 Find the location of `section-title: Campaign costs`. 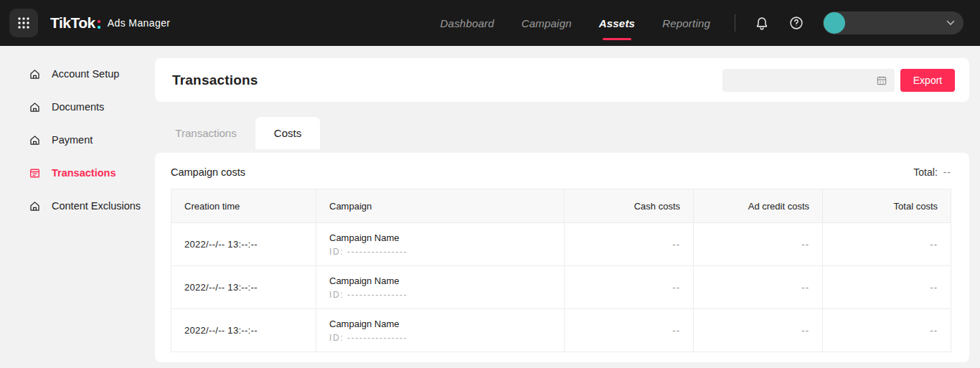

section-title: Campaign costs is located at coordinates (208, 172).